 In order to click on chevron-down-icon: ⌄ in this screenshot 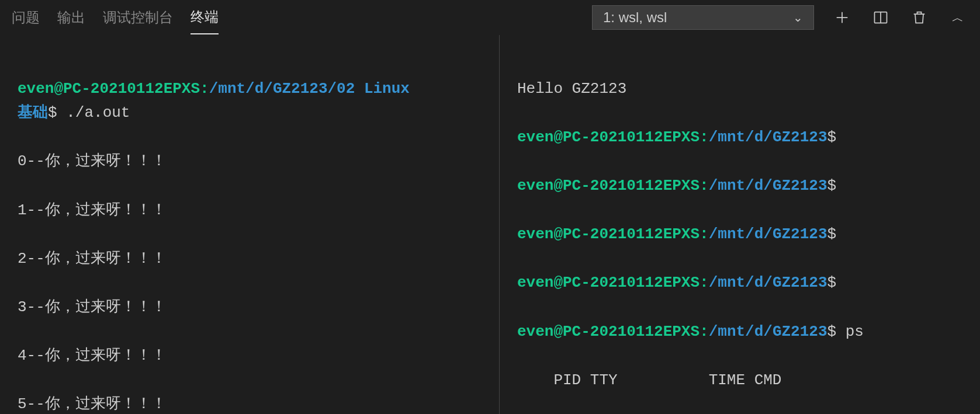, I will do `click(798, 18)`.